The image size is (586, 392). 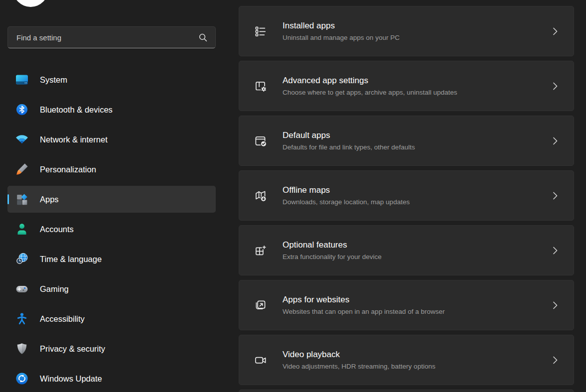 What do you see at coordinates (112, 289) in the screenshot?
I see `nav-item: Gaming` at bounding box center [112, 289].